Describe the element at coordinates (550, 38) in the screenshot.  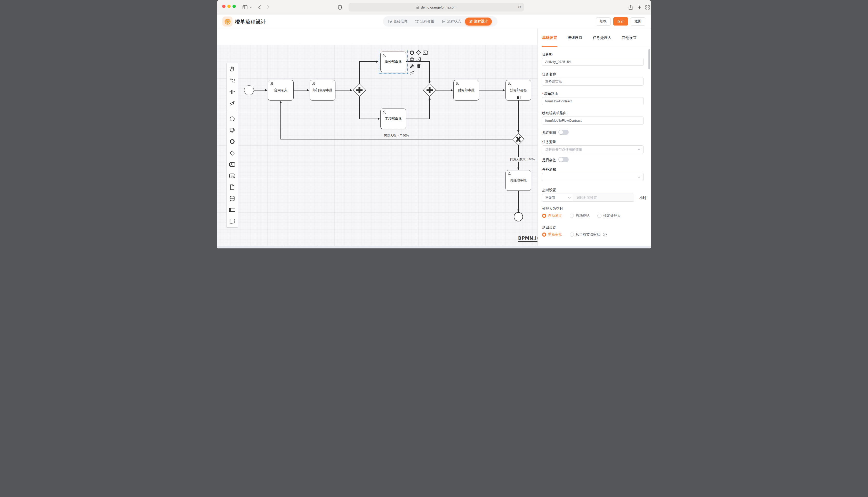
I see `tab-basic-settings: 基础设置` at that location.